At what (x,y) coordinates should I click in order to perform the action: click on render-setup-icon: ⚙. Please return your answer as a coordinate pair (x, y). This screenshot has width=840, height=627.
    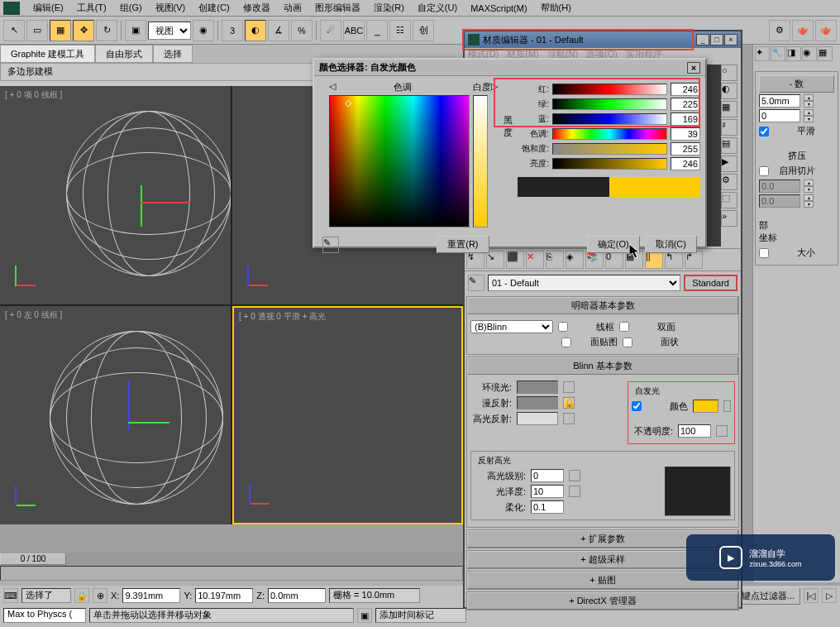
    Looking at the image, I should click on (780, 31).